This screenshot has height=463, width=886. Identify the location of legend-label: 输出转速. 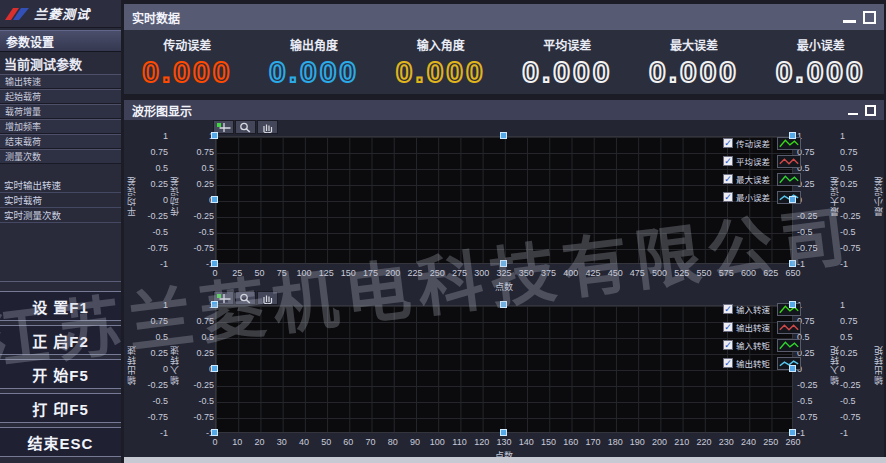
(755, 327).